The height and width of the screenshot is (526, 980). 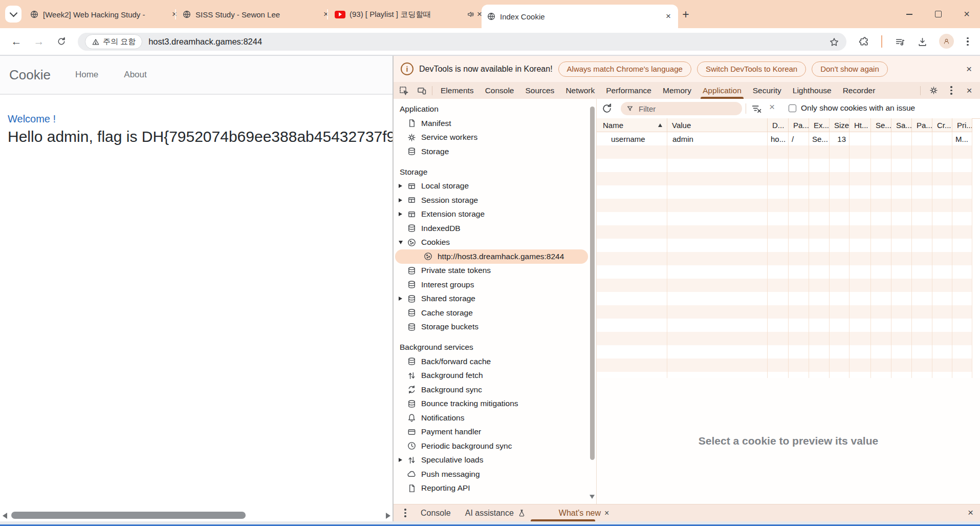 What do you see at coordinates (668, 16) in the screenshot?
I see `tab-close-icon: ×` at bounding box center [668, 16].